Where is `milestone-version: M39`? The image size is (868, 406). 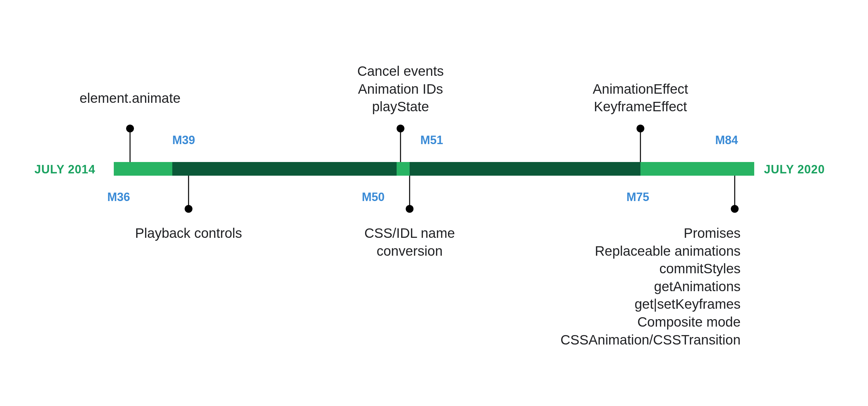
milestone-version: M39 is located at coordinates (184, 140).